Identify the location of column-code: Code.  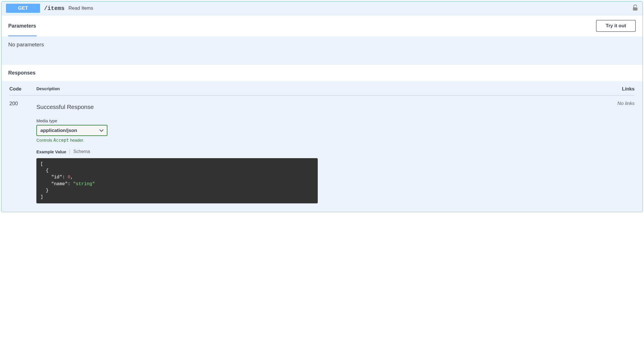
(23, 89).